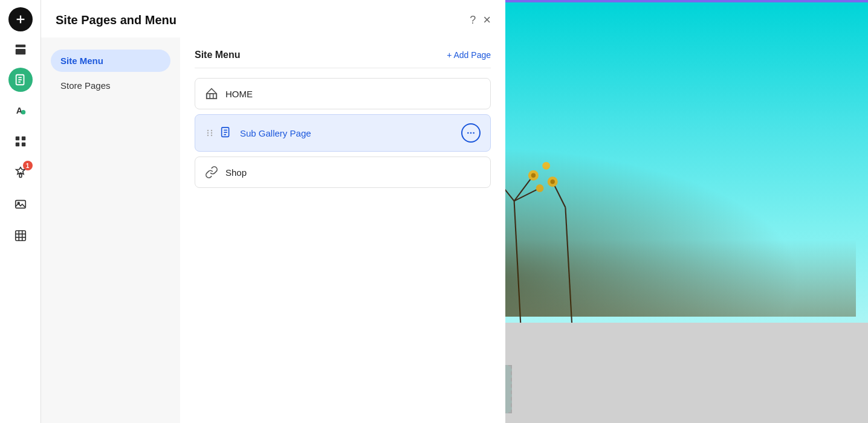 The width and height of the screenshot is (868, 423). Describe the element at coordinates (28, 166) in the screenshot. I see `plugins-badge: 1` at that location.